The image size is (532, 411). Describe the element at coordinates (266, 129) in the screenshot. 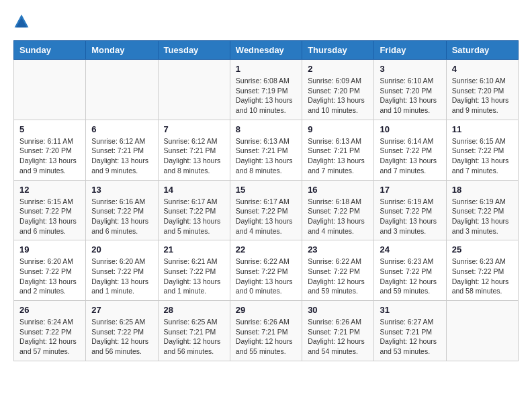

I see `day-number: 8` at that location.